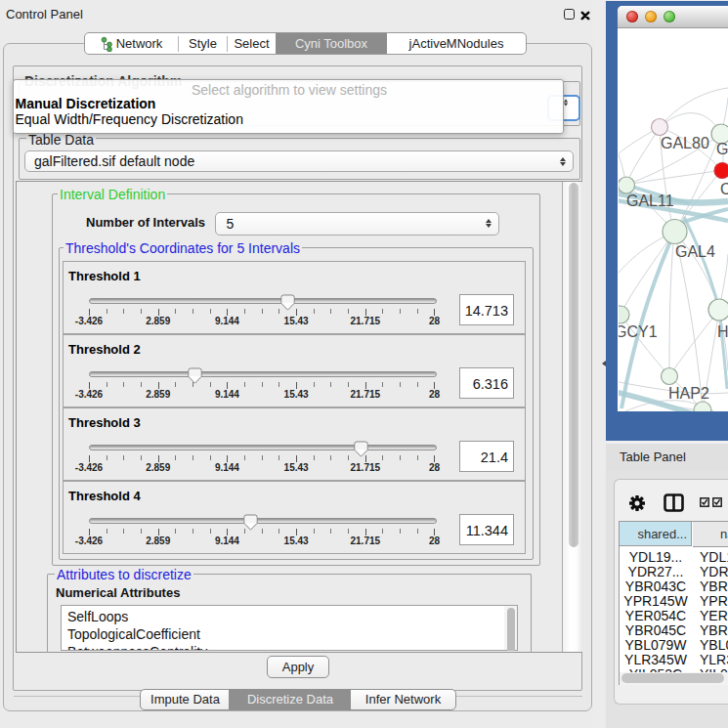 The height and width of the screenshot is (728, 728). Describe the element at coordinates (724, 190) in the screenshot. I see `svg-text: C` at that location.